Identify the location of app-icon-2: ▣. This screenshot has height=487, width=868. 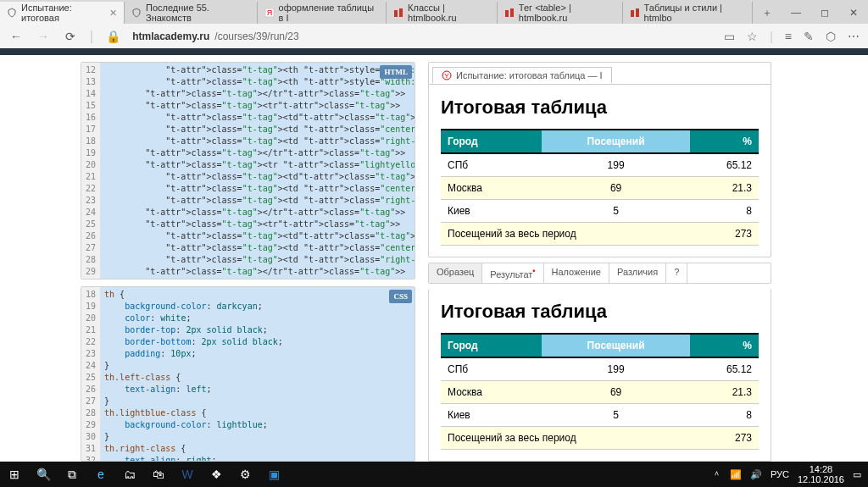
(274, 474).